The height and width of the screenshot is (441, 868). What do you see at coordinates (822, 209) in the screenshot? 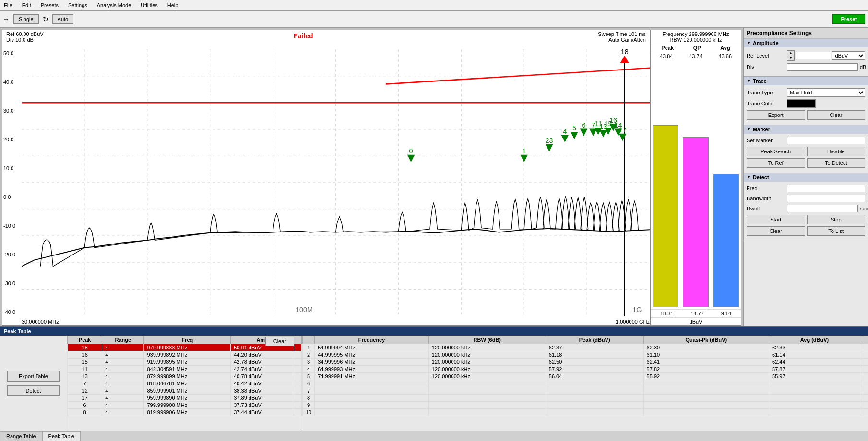
I see `detect-dwell-input: 1.000` at bounding box center [822, 209].